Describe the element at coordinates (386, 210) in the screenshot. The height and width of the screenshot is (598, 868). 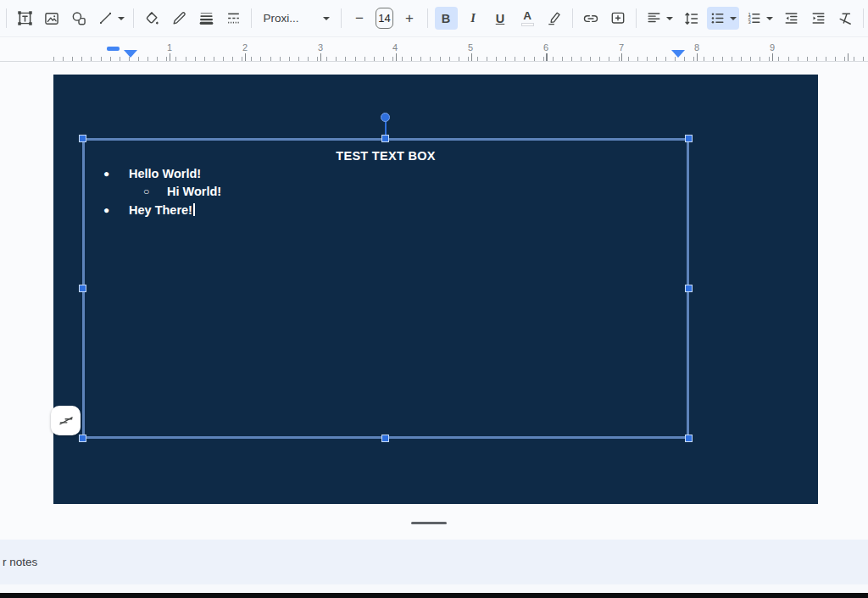
I see `list-item: ● Hey There!` at that location.